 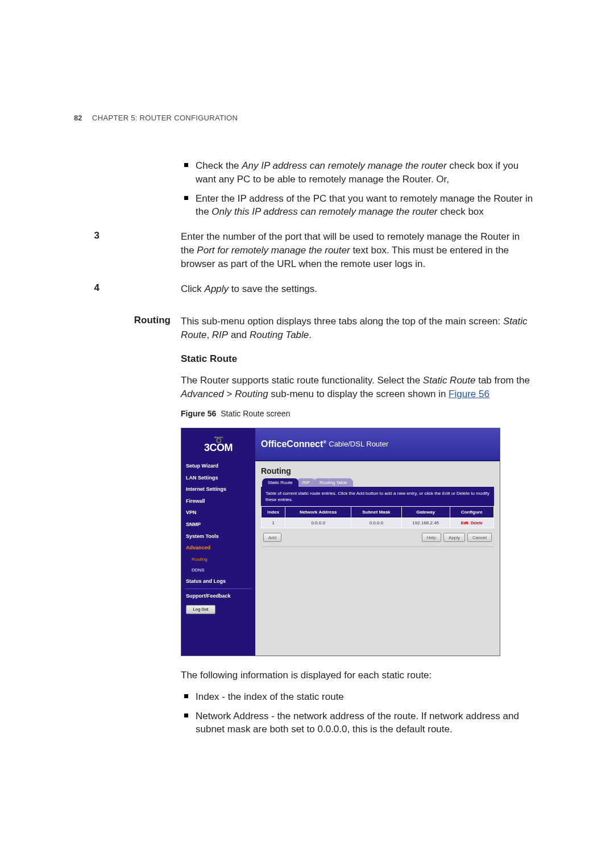 I want to click on sidebar-item-ddns: DDNS, so click(x=218, y=570).